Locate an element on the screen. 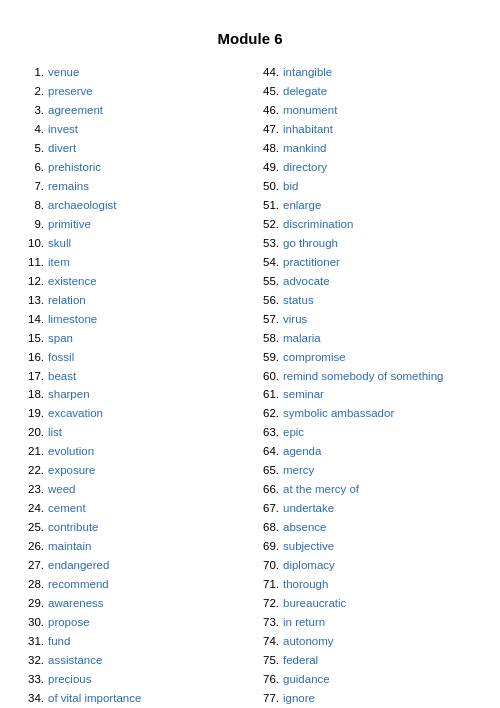 This screenshot has height=708, width=500. list-item: 48.mankind is located at coordinates (368, 148).